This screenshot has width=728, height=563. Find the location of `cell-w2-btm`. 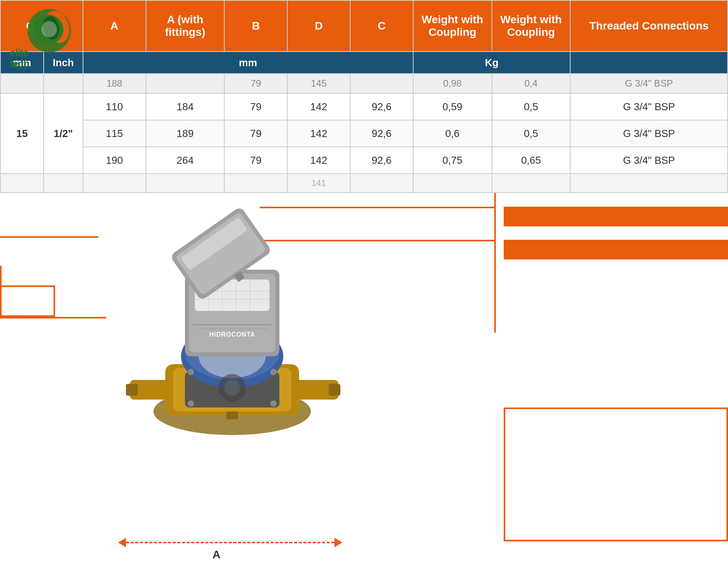

cell-w2-btm is located at coordinates (531, 183).